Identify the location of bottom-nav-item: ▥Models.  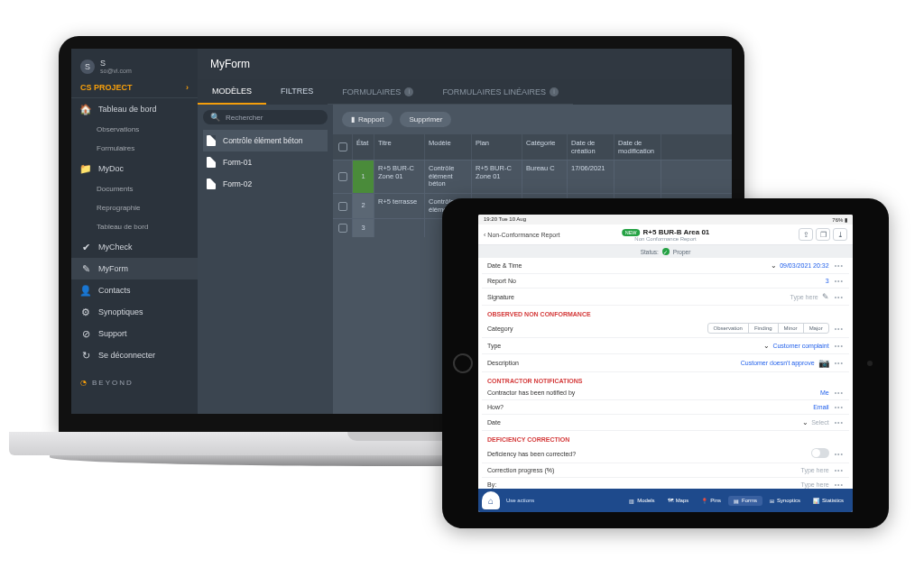
(642, 501).